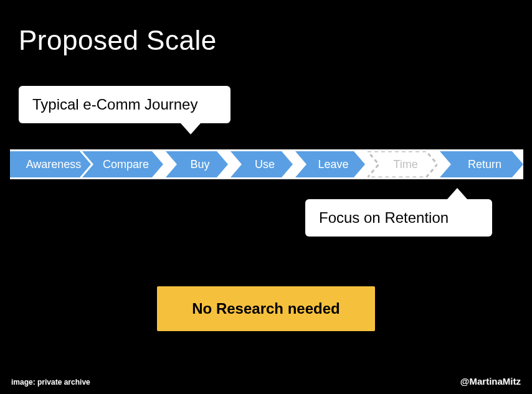  Describe the element at coordinates (123, 164) in the screenshot. I see `step-label: Compare` at that location.